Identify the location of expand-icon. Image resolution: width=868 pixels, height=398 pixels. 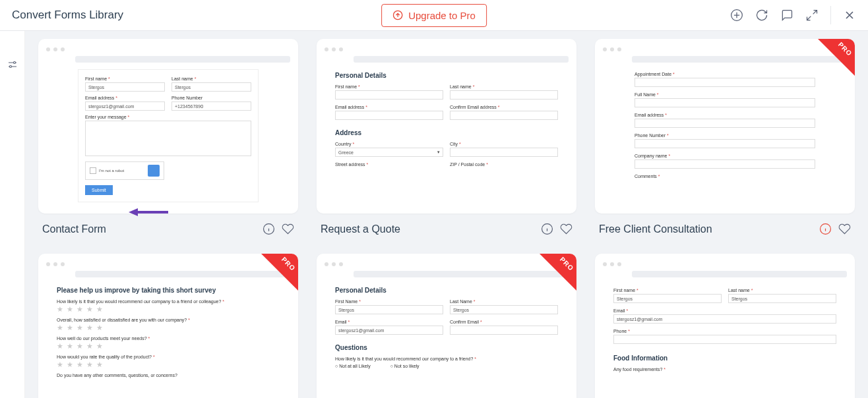
(812, 15).